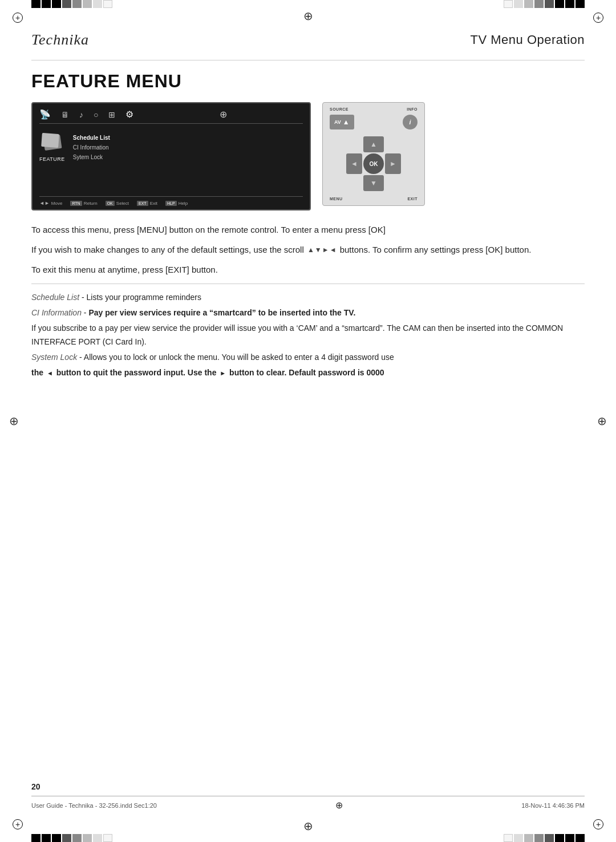 The height and width of the screenshot is (842, 616). What do you see at coordinates (308, 373) in the screenshot?
I see `desc-system-lock-line2: the ◄ button to quit the password input.…` at bounding box center [308, 373].